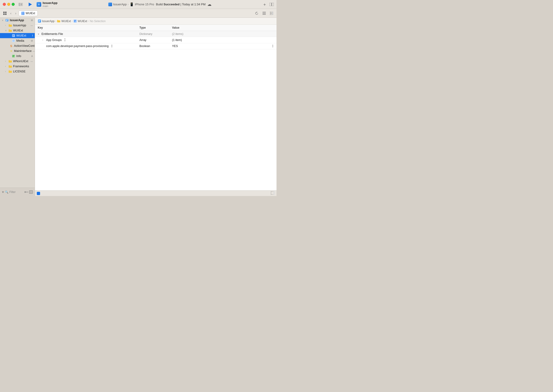 Image resolution: width=553 pixels, height=392 pixels. What do you see at coordinates (20, 41) in the screenshot?
I see `sidebar-label-media: Media` at bounding box center [20, 41].